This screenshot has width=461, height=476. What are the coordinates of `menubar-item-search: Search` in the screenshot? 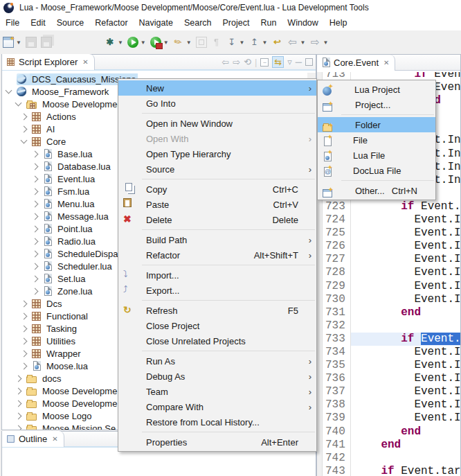 It's located at (198, 23).